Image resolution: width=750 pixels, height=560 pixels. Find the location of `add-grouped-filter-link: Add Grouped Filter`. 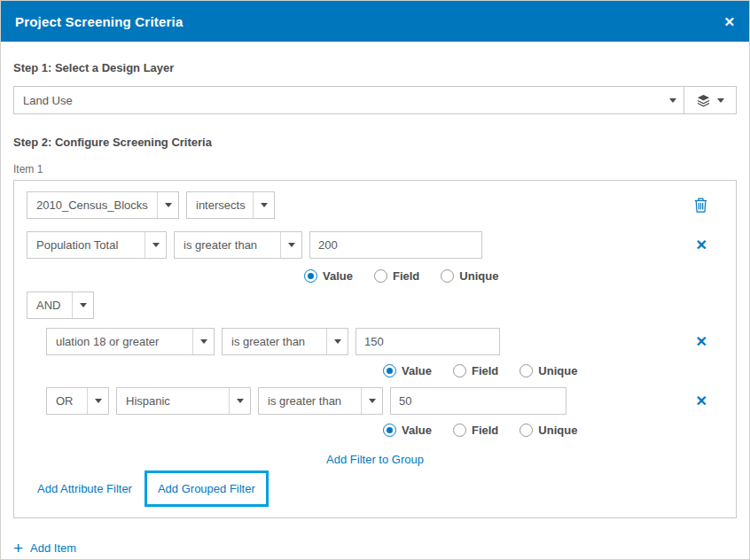

add-grouped-filter-link: Add Grouped Filter is located at coordinates (207, 489).